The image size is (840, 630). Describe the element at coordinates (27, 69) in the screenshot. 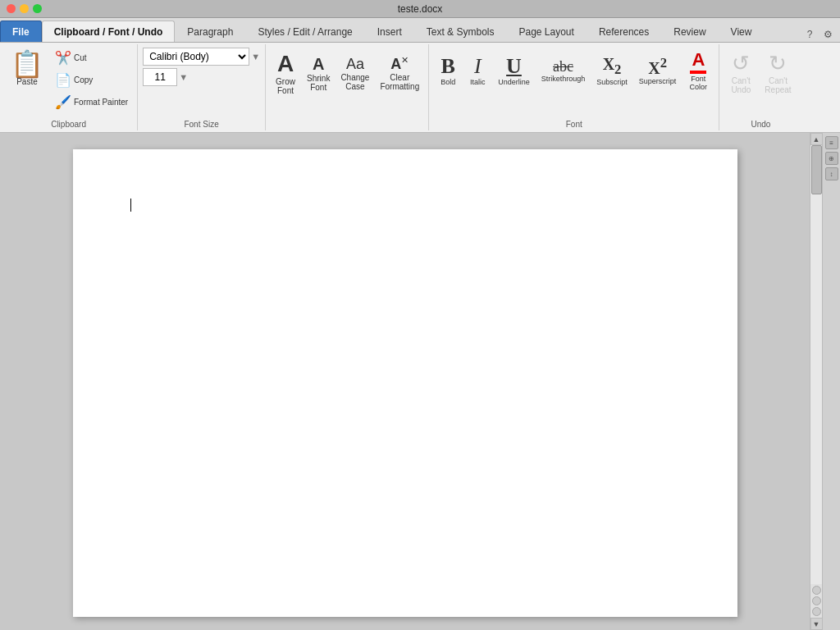

I see `paste-button: 📋 Paste` at that location.